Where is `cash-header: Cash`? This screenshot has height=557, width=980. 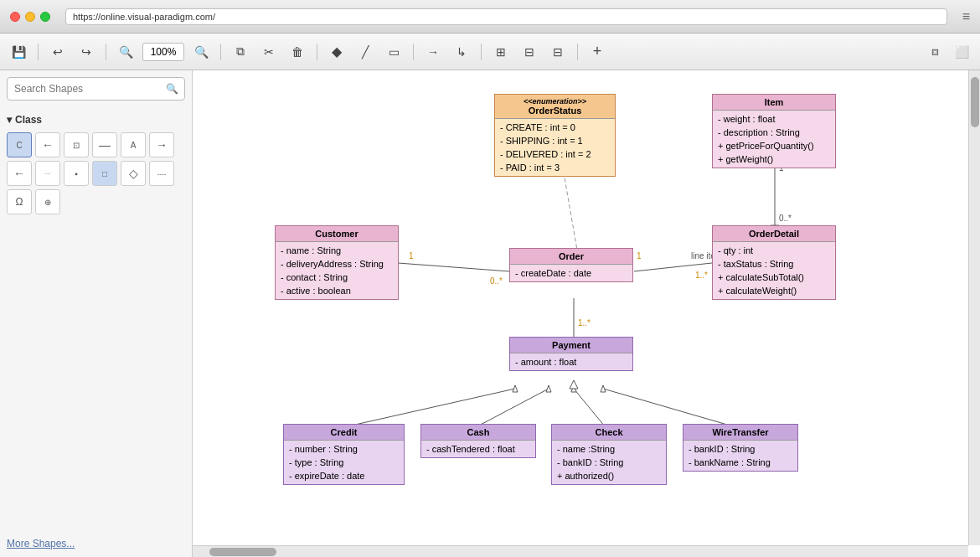
cash-header: Cash is located at coordinates (478, 432).